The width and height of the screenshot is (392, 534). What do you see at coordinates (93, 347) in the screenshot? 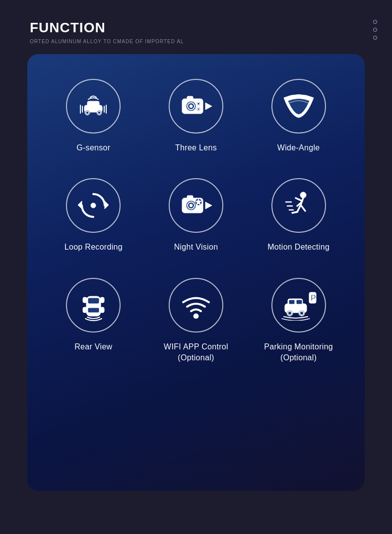
I see `rear-view-label: Rear View` at bounding box center [93, 347].